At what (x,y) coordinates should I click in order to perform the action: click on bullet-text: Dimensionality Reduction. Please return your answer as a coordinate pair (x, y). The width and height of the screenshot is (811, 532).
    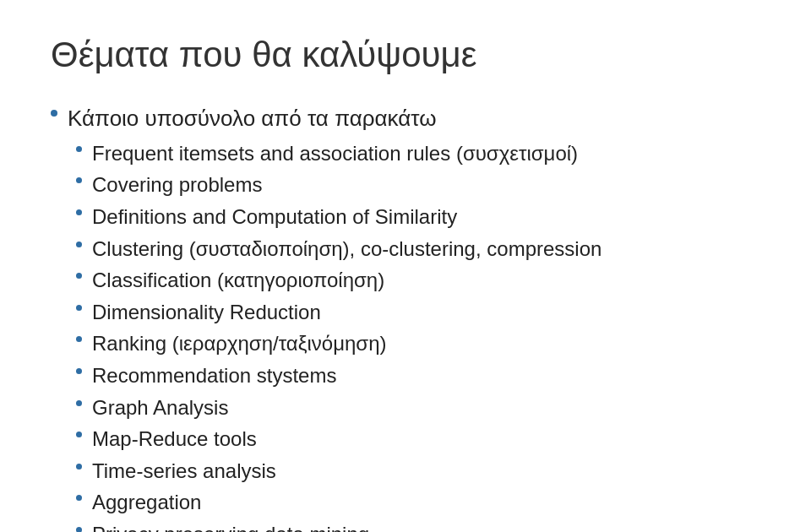
    Looking at the image, I should click on (206, 312).